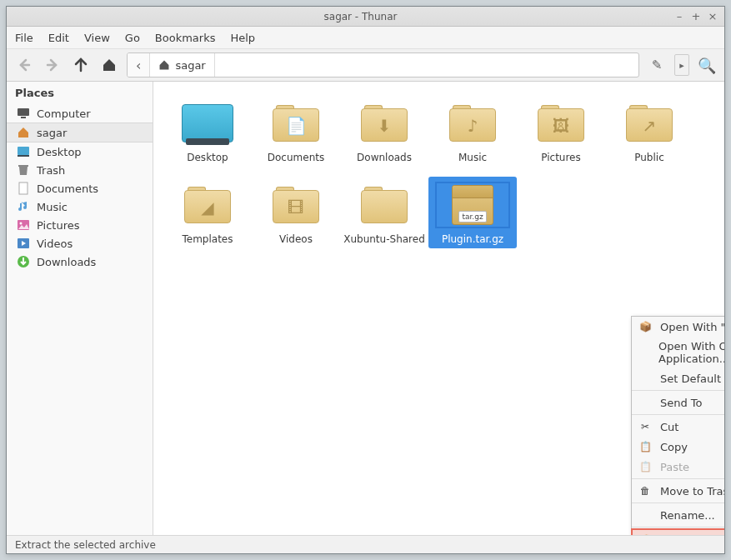  I want to click on menubar: File Edit View Go Bookmarks Help, so click(365, 38).